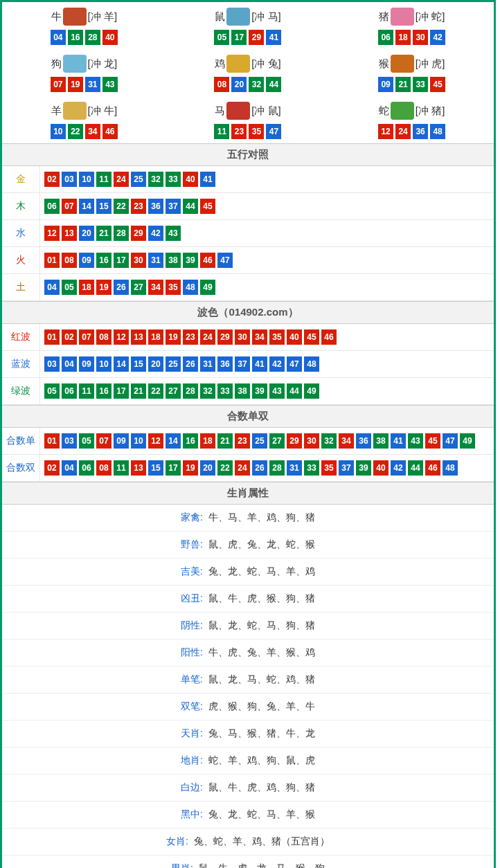 This screenshot has width=500, height=868. What do you see at coordinates (139, 441) in the screenshot?
I see `number-badge: 10` at bounding box center [139, 441].